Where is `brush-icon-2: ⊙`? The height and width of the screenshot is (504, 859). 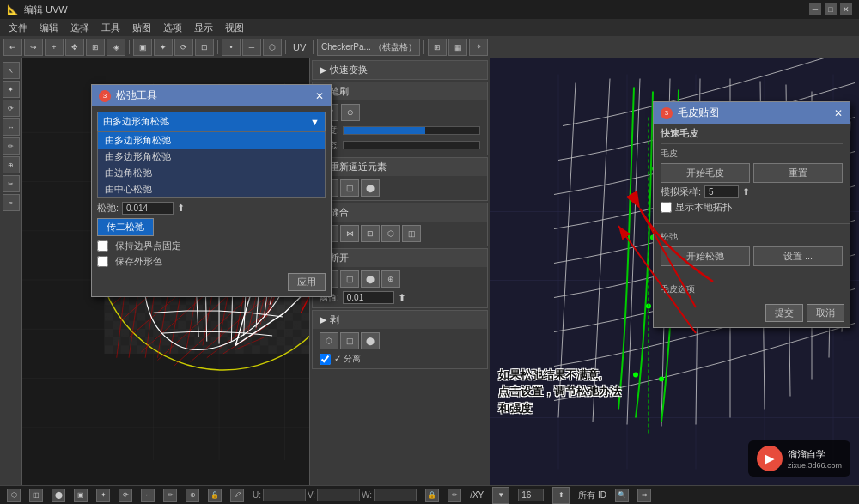 brush-icon-2: ⊙ is located at coordinates (350, 112).